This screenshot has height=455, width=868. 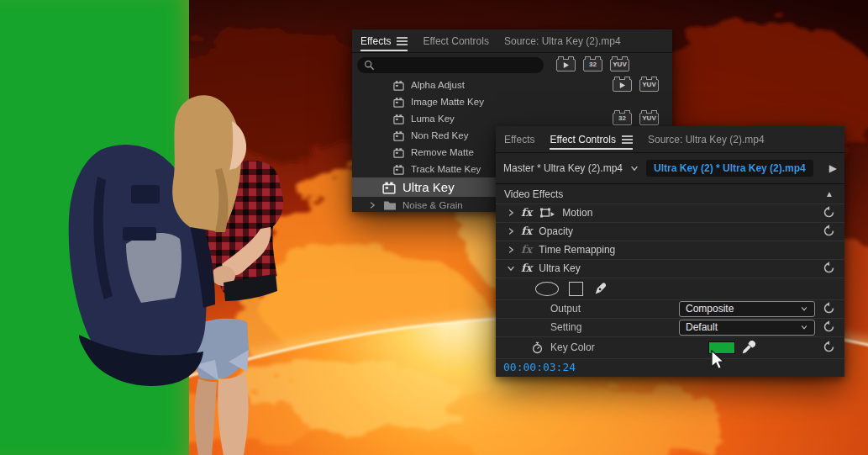 I want to click on eyedropper-icon, so click(x=748, y=348).